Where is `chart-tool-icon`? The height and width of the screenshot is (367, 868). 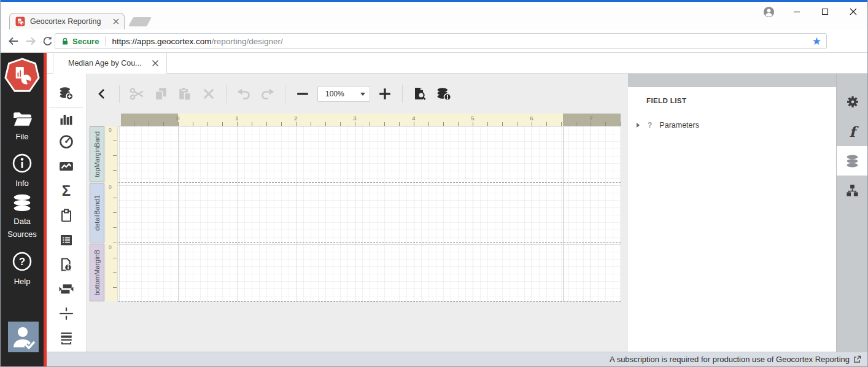
chart-tool-icon is located at coordinates (66, 120).